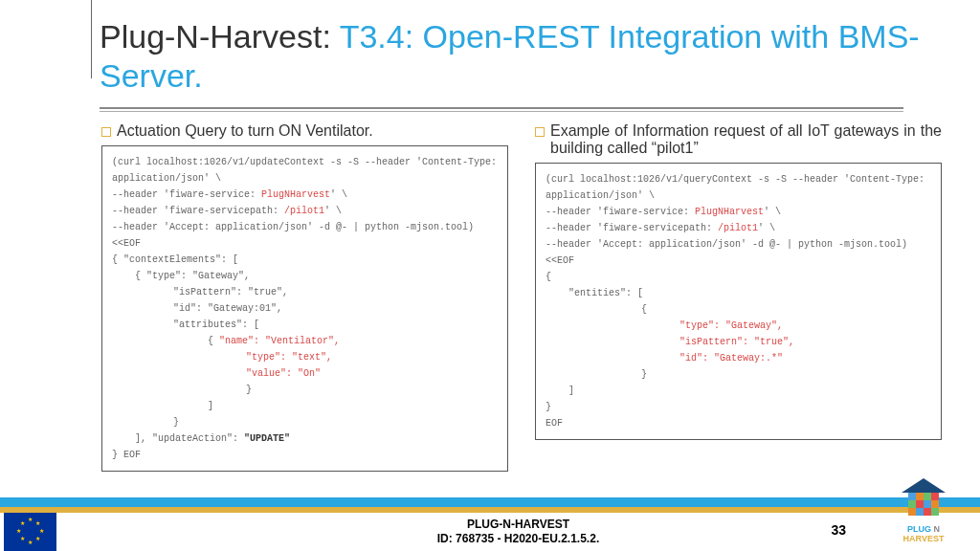 The width and height of the screenshot is (980, 551). I want to click on code-line: { "contextElements": [, so click(304, 260).